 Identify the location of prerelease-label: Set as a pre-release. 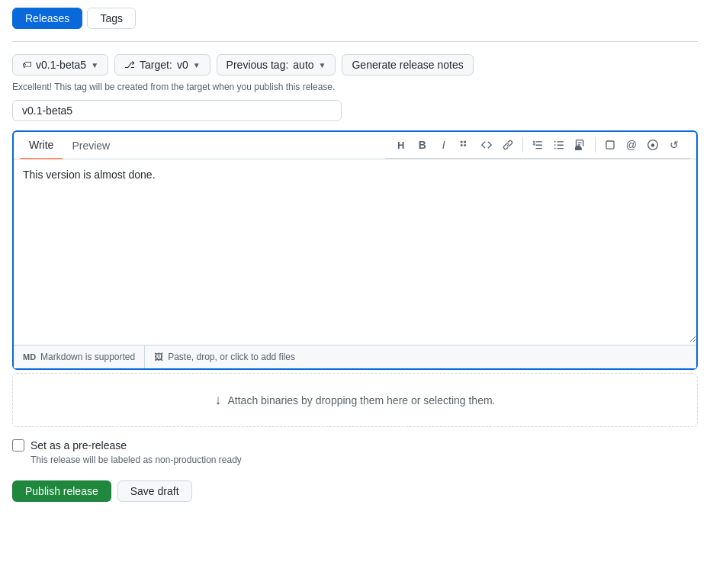
(79, 445).